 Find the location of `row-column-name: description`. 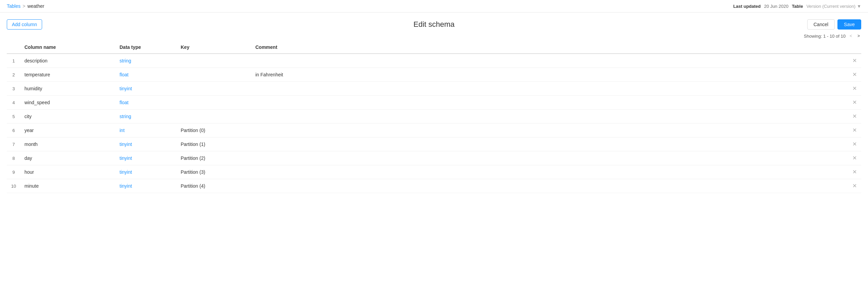

row-column-name: description is located at coordinates (68, 61).